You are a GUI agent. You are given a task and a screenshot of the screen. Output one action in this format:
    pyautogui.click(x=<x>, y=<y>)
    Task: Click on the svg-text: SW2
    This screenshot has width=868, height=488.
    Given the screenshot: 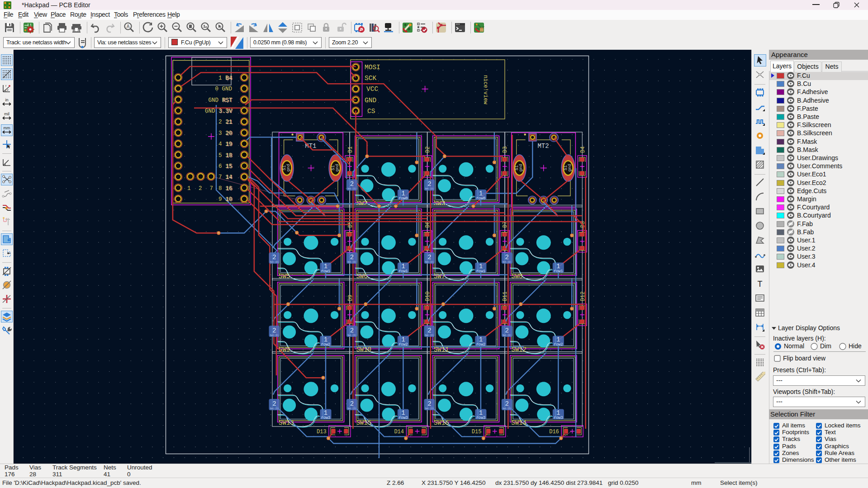 What is the action you would take?
    pyautogui.click(x=362, y=204)
    